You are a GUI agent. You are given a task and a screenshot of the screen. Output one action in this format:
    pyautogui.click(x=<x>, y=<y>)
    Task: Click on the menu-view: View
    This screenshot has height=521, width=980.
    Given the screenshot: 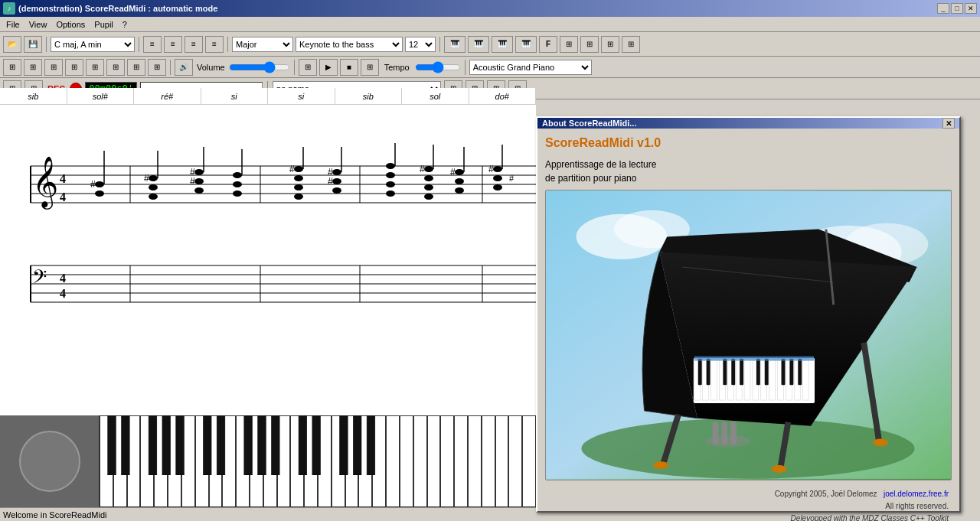 What is the action you would take?
    pyautogui.click(x=38, y=24)
    